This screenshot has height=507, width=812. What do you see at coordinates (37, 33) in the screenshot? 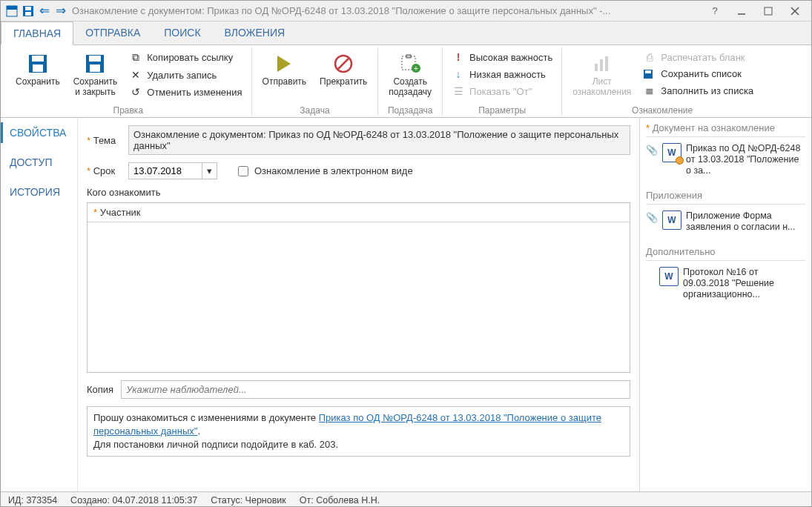
I see `tab-main: ГЛАВНАЯ` at bounding box center [37, 33].